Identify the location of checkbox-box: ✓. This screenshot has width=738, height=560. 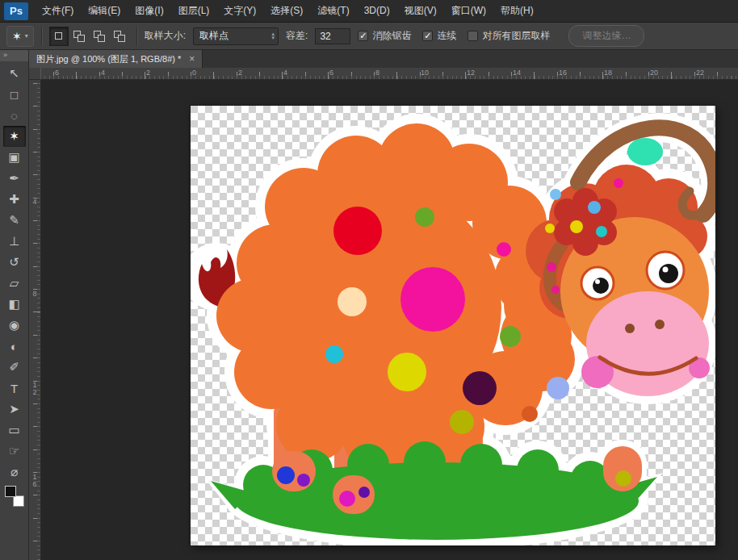
(363, 36).